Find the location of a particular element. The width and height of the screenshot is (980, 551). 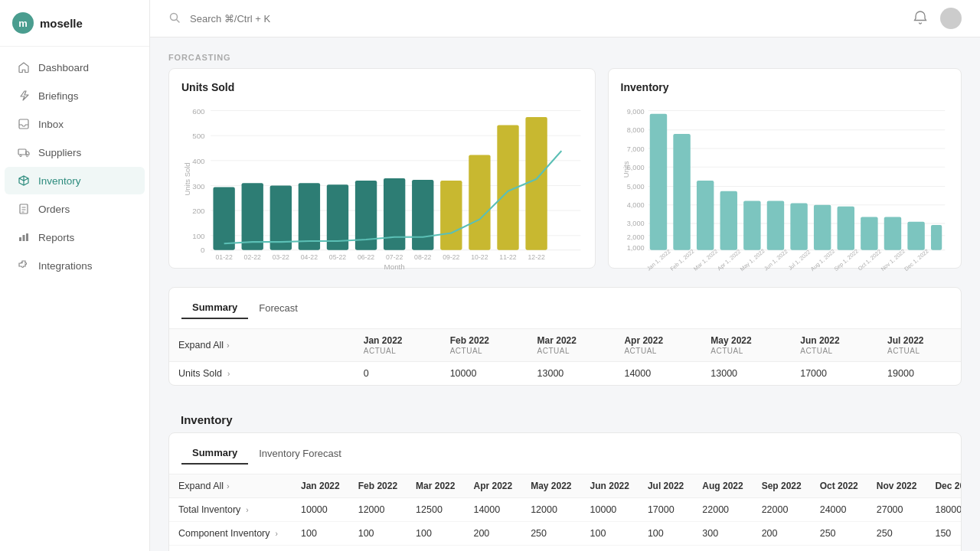

units-sold-expand-arrow: › is located at coordinates (228, 373).